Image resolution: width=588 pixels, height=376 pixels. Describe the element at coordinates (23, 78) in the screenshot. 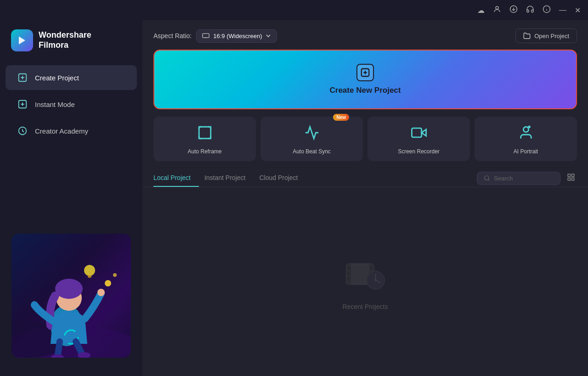

I see `create-project-icon` at that location.